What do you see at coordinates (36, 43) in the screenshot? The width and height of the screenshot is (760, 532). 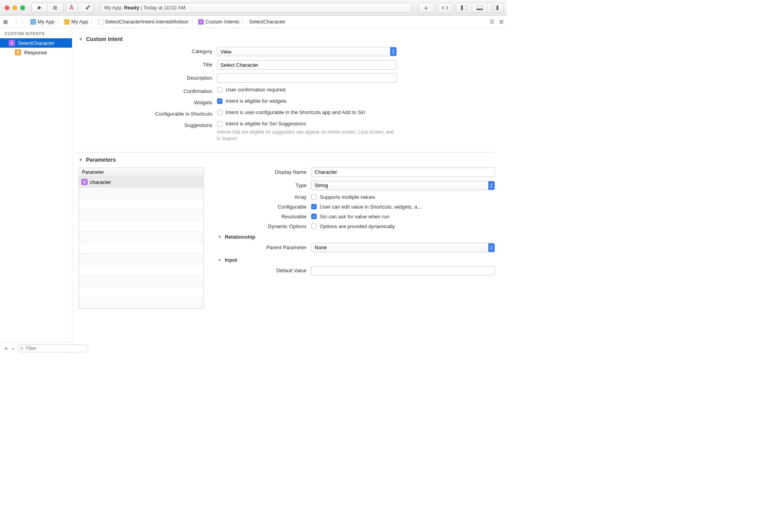 I see `sidebar-item-label: SelectCharacter` at bounding box center [36, 43].